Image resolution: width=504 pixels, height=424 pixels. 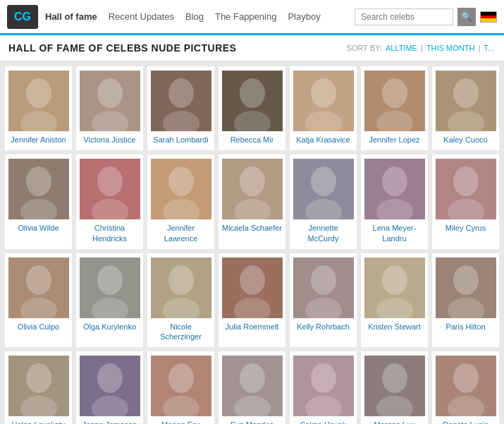 I want to click on celeb-name-11: Jennette McCurdy, so click(x=323, y=233).